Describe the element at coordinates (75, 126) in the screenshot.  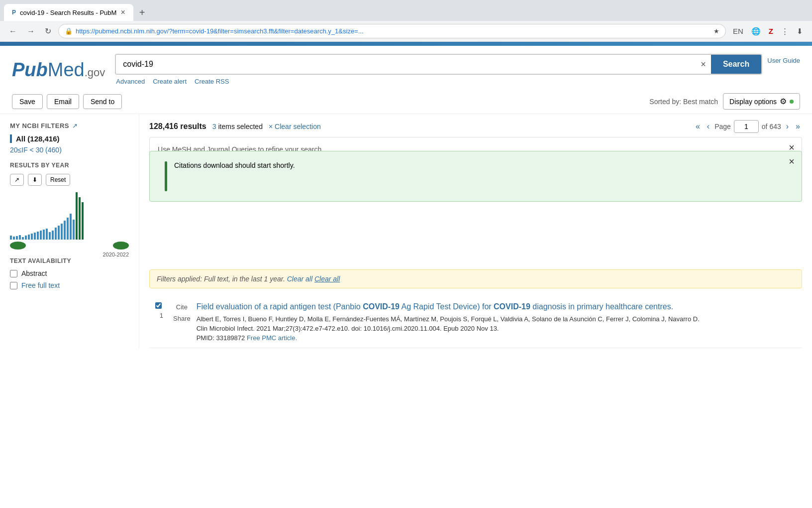
I see `external-link-icon: ↗` at that location.